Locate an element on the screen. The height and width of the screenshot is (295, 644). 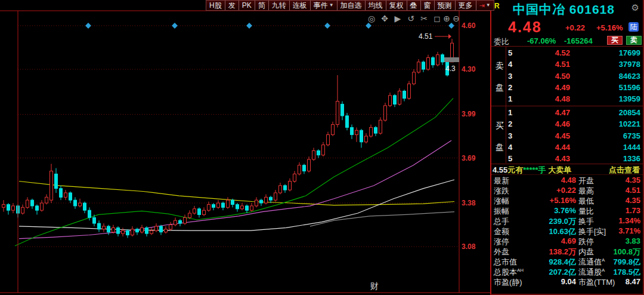
toolbar-item-九转: 九转 is located at coordinates (279, 5).